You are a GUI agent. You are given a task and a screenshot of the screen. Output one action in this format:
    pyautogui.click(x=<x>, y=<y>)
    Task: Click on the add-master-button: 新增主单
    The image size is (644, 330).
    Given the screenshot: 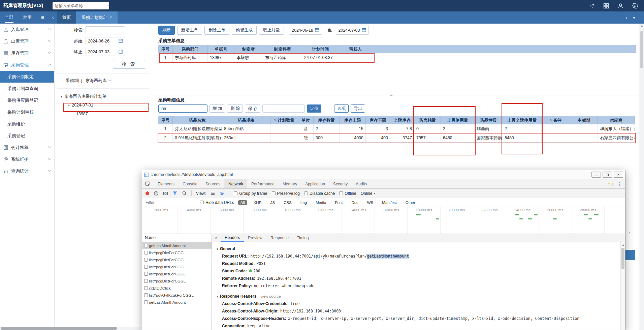 What is the action you would take?
    pyautogui.click(x=190, y=30)
    